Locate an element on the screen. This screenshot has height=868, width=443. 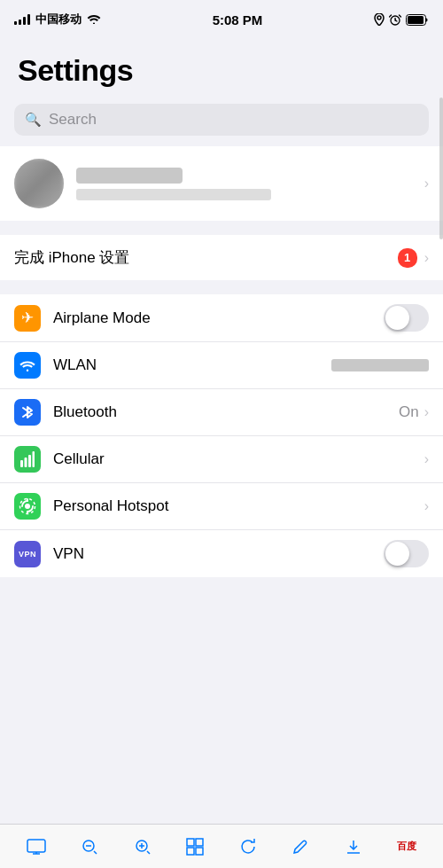
vpn-icon-bg: VPN is located at coordinates (27, 554).